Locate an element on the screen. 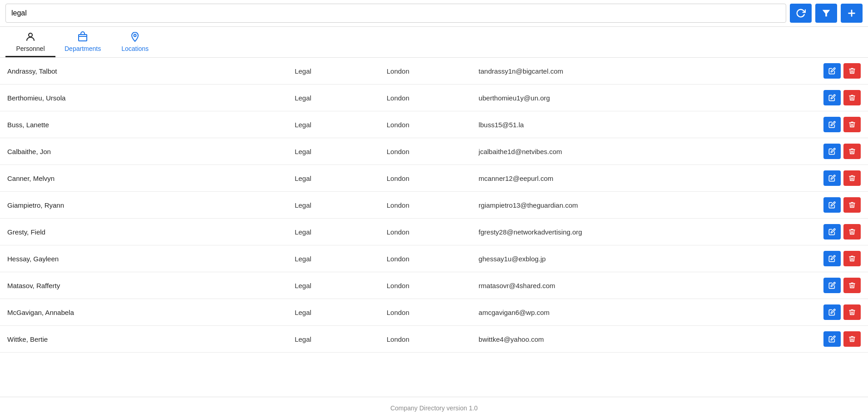 This screenshot has width=868, height=419. footer: Company Directory version 1.0 is located at coordinates (434, 408).